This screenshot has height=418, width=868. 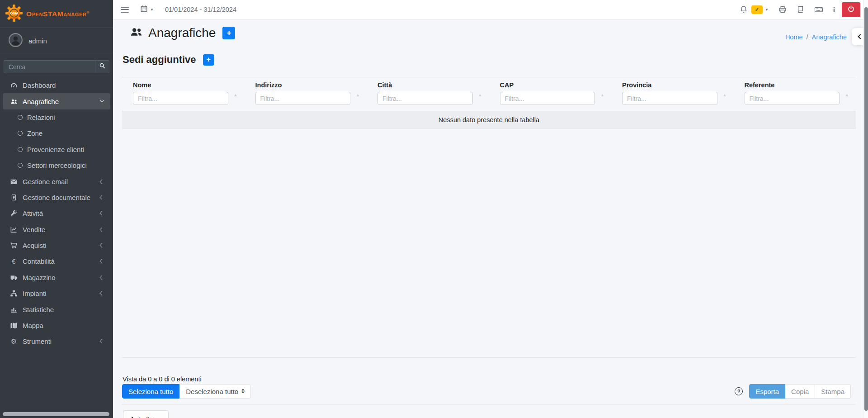 What do you see at coordinates (57, 293) in the screenshot?
I see `sidebar-item-impianti: Impianti` at bounding box center [57, 293].